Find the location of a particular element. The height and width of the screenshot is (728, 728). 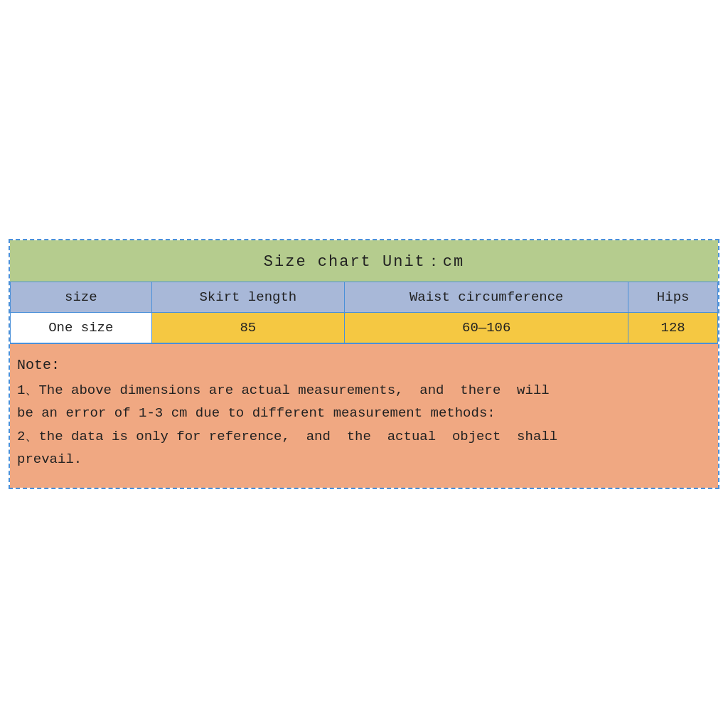

size-value: One size is located at coordinates (81, 327).